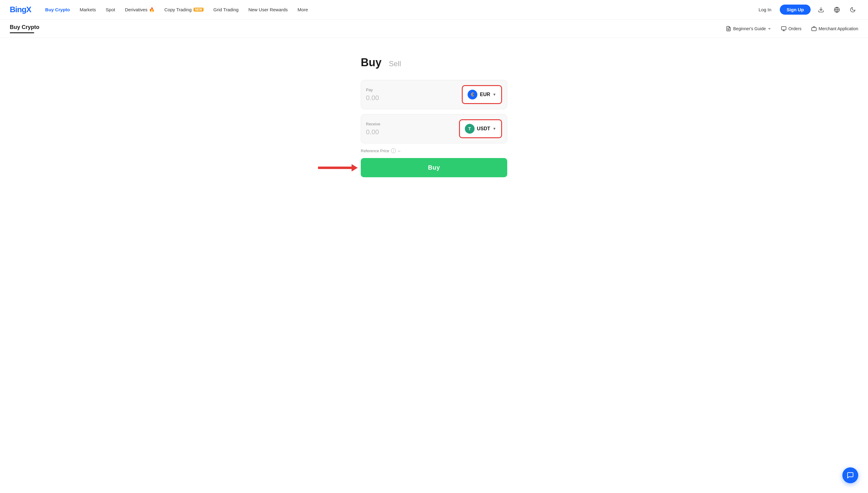  I want to click on nav-item-grid-trading: Grid Trading, so click(226, 9).